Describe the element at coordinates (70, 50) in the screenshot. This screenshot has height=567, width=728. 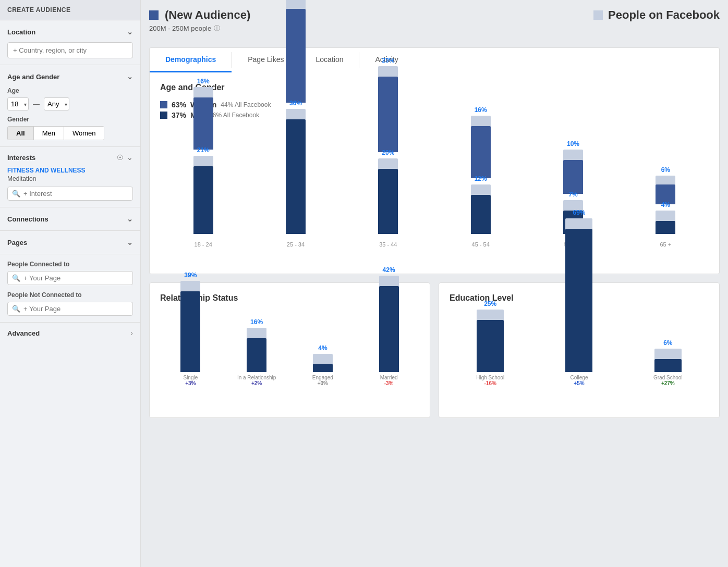
I see `location-input-container` at that location.